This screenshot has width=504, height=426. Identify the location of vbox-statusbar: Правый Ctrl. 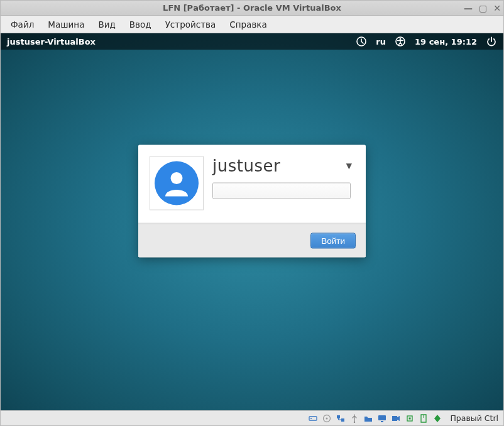
(252, 418).